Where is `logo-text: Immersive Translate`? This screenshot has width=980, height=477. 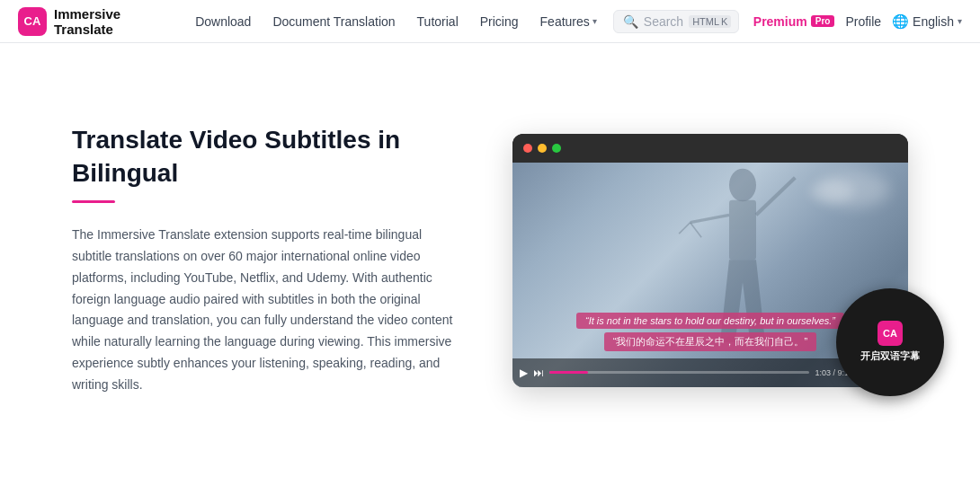 logo-text: Immersive Translate is located at coordinates (110, 22).